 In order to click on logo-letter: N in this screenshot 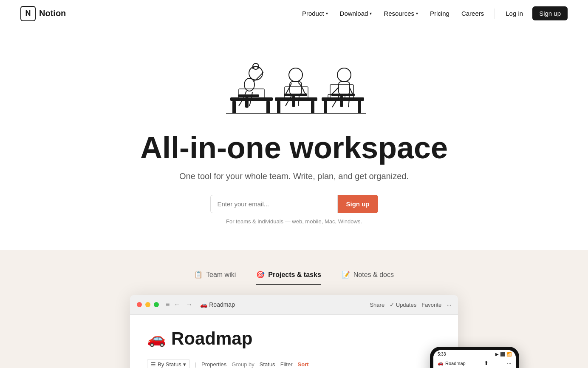, I will do `click(28, 14)`.